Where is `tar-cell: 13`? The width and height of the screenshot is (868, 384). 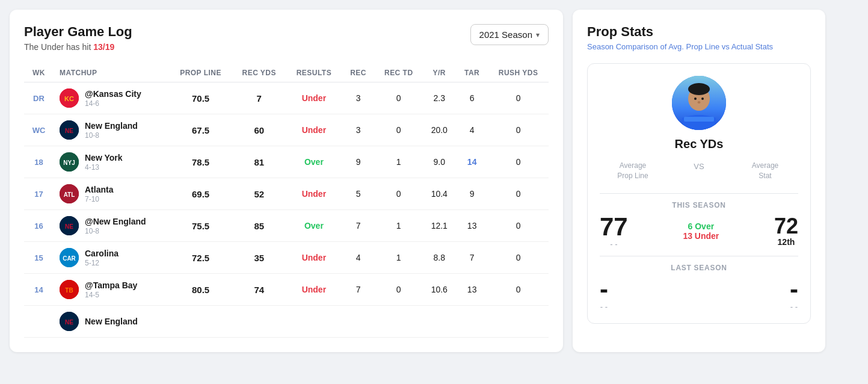
tar-cell: 13 is located at coordinates (472, 226).